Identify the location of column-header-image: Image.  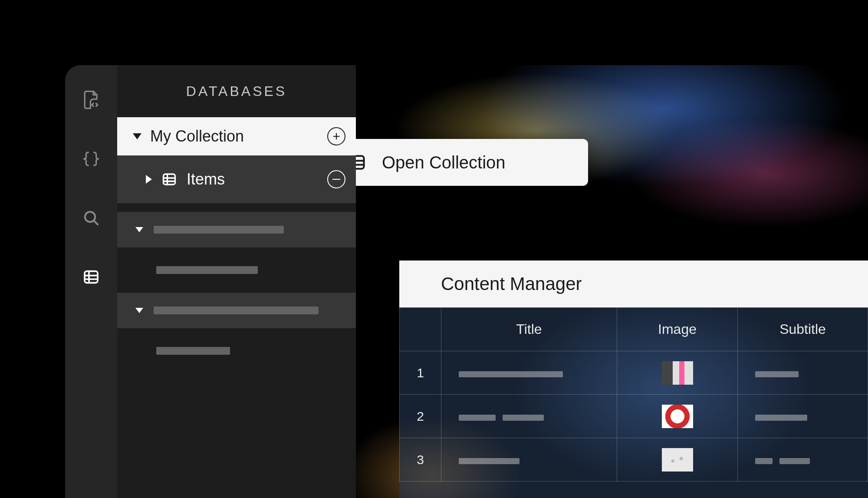
(677, 330).